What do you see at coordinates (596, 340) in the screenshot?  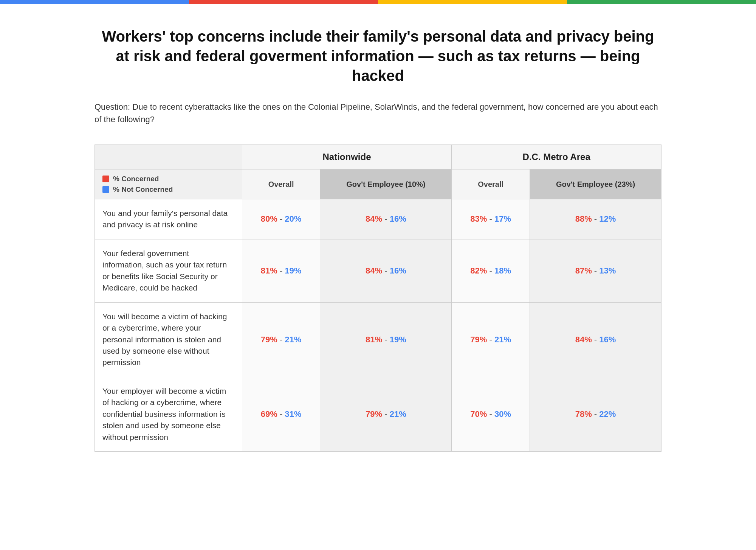 I see `data-cell-2-3: 84% - 16%` at bounding box center [596, 340].